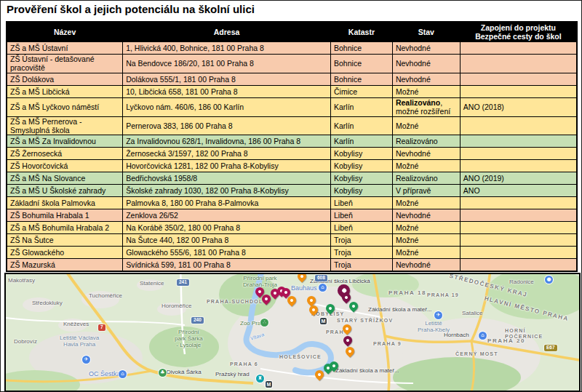 The image size is (582, 392). I want to click on cell-stav: V přípravě, so click(426, 191).